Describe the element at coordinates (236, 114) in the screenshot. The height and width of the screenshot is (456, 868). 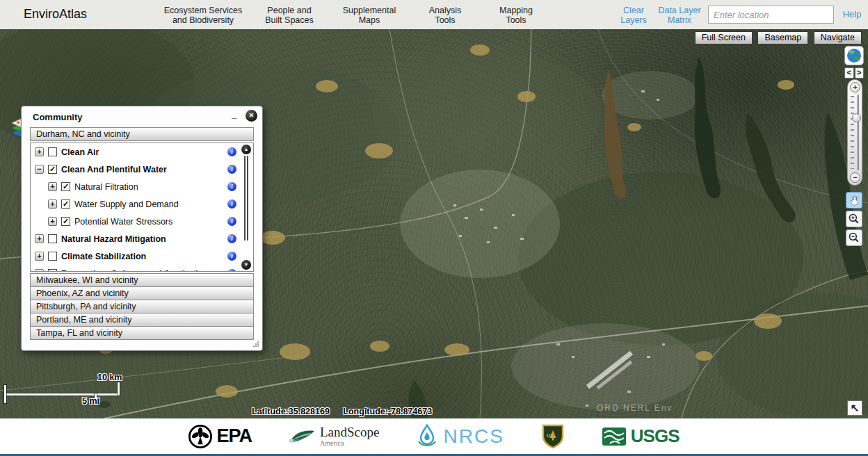
I see `minimize-button: _` at that location.